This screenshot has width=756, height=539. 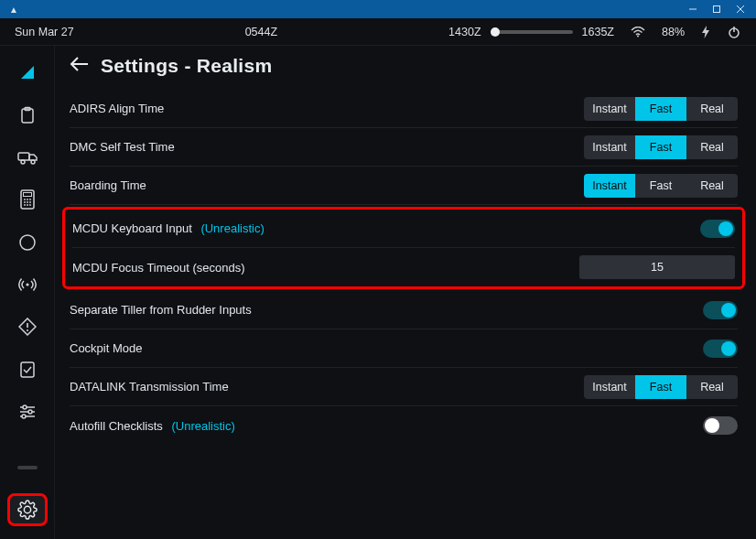 What do you see at coordinates (404, 66) in the screenshot?
I see `page-heading: Settings - Realism` at bounding box center [404, 66].